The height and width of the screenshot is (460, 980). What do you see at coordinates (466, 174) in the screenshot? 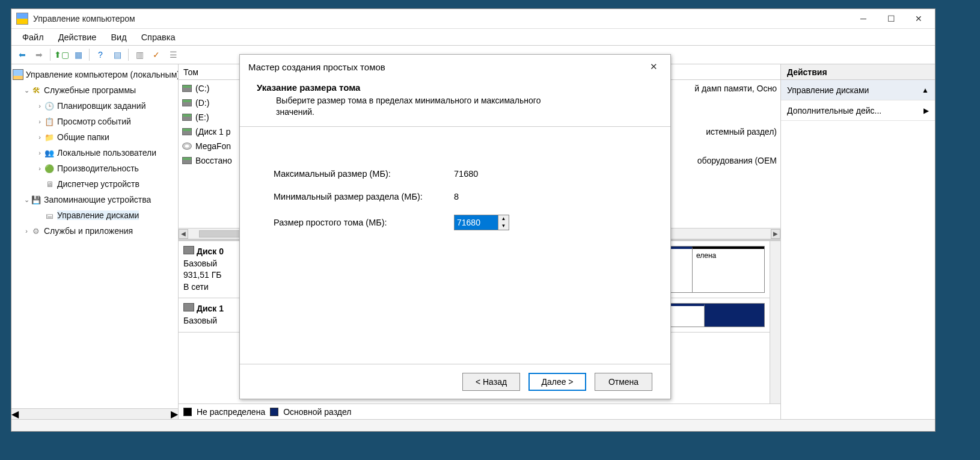
I see `max-size-value: 71680` at bounding box center [466, 174].